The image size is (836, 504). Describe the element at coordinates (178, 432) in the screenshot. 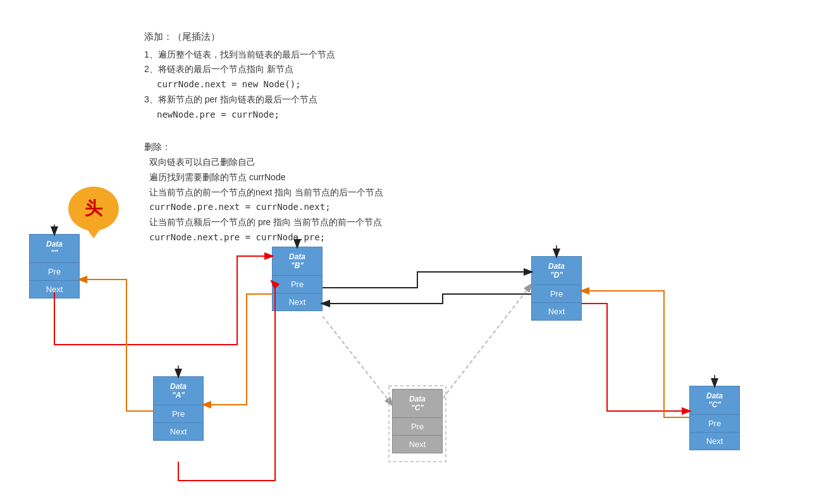

I see `node-a-next: Next` at that location.